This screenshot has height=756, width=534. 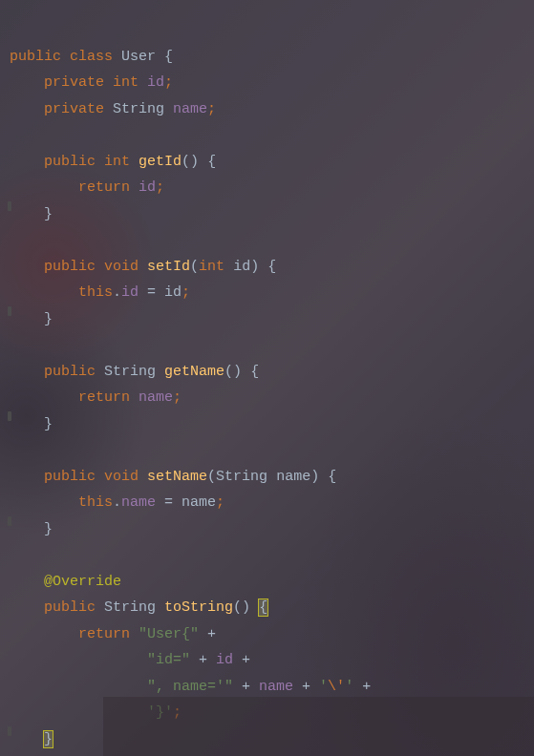 I want to click on brace-open-matched: {, so click(x=264, y=607).